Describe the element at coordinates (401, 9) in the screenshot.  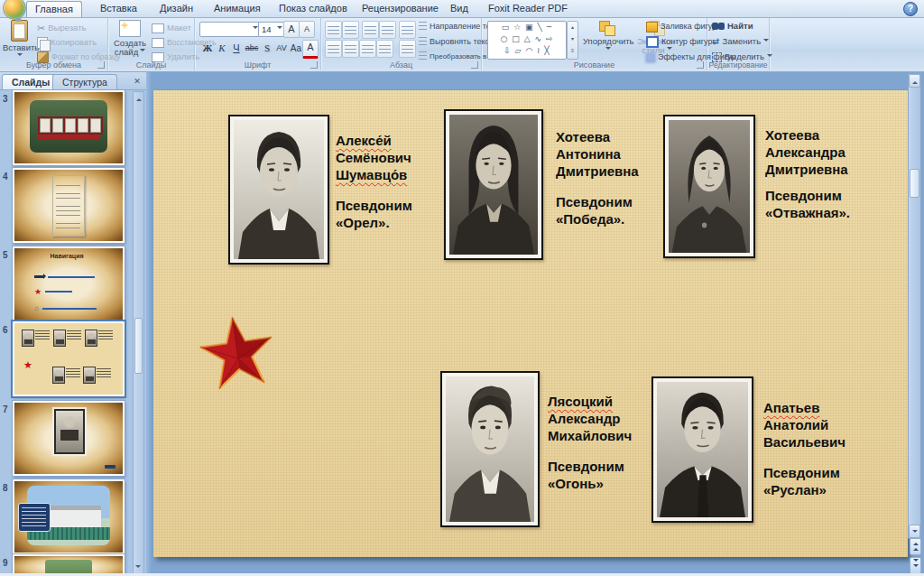
I see `tab-review: Рецензирование` at that location.